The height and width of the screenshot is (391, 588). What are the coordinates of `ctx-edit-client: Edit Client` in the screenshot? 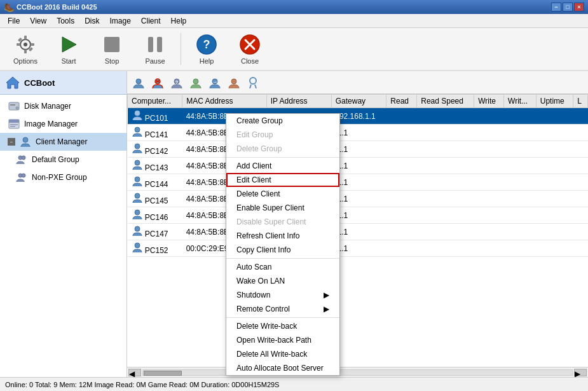 It's located at (283, 180).